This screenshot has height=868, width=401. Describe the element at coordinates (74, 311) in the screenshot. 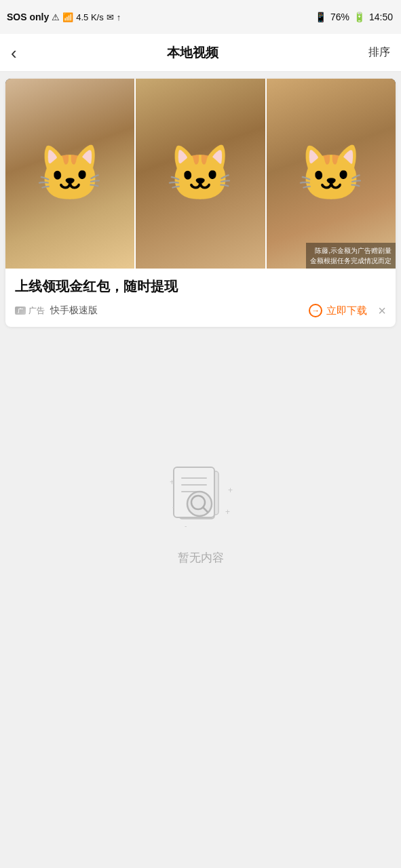

I see `ad-source-name: 快手极速版` at that location.